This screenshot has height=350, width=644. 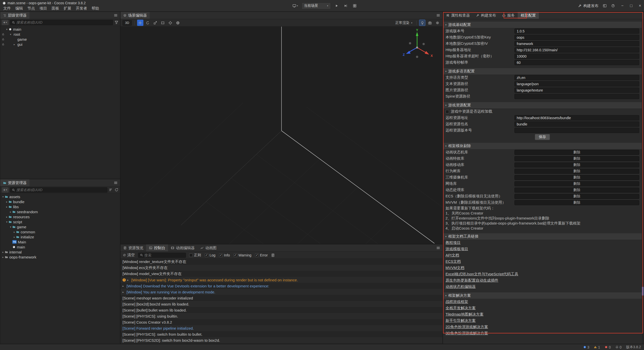 What do you see at coordinates (577, 124) in the screenshot?
I see `field-input-远程资源包名` at bounding box center [577, 124].